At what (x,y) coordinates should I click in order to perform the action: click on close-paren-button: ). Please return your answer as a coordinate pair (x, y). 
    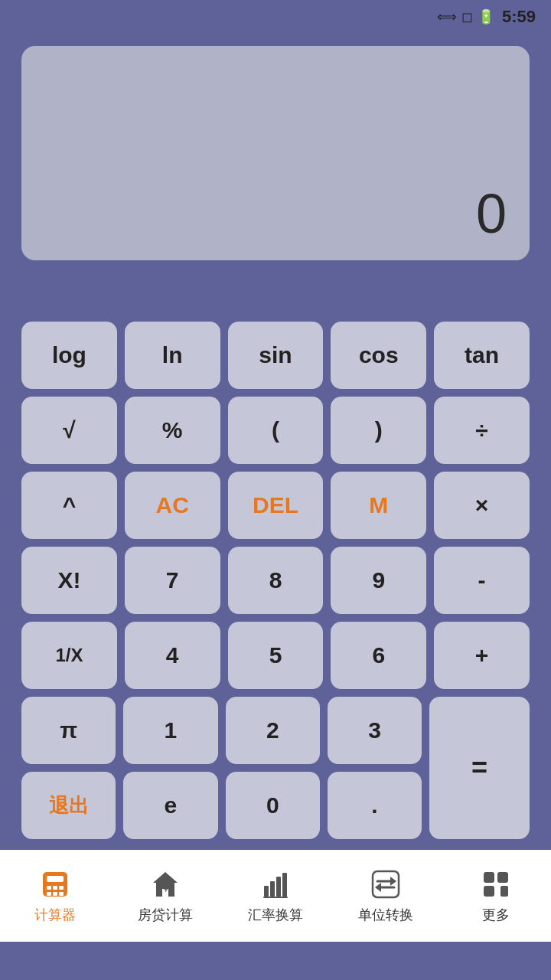
    Looking at the image, I should click on (378, 430).